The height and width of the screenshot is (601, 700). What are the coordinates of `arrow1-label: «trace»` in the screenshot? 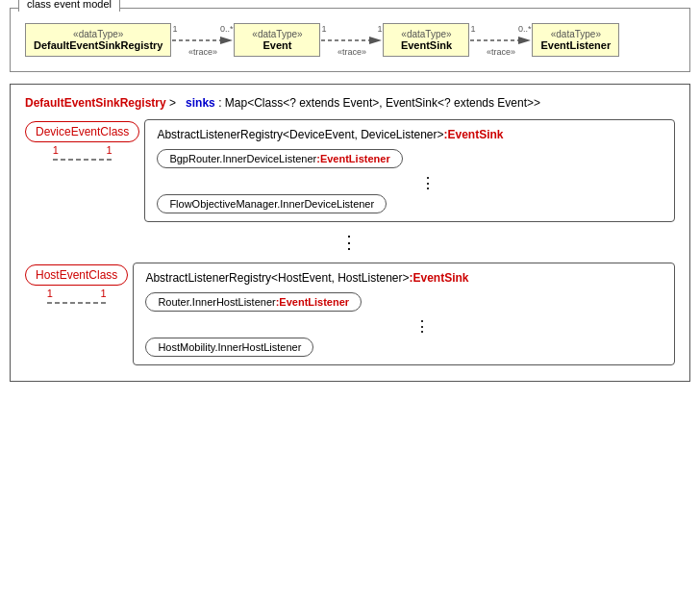 It's located at (203, 52).